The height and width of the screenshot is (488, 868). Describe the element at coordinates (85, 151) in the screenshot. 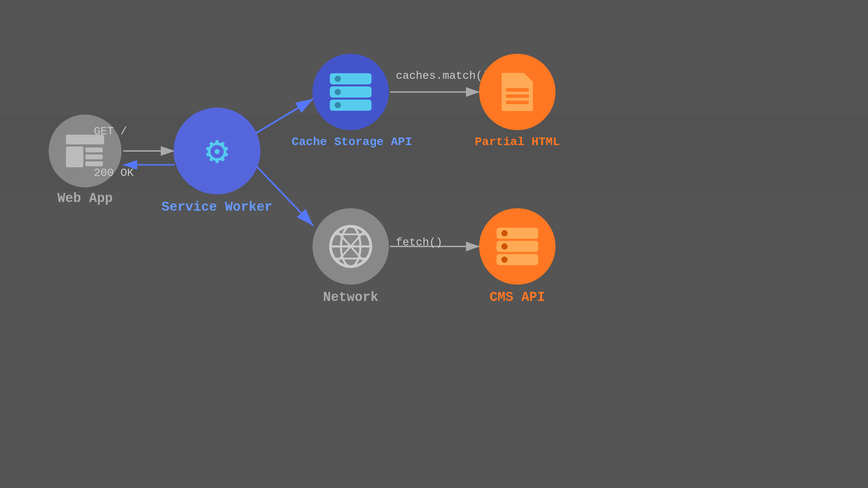

I see `web-app-icon` at that location.